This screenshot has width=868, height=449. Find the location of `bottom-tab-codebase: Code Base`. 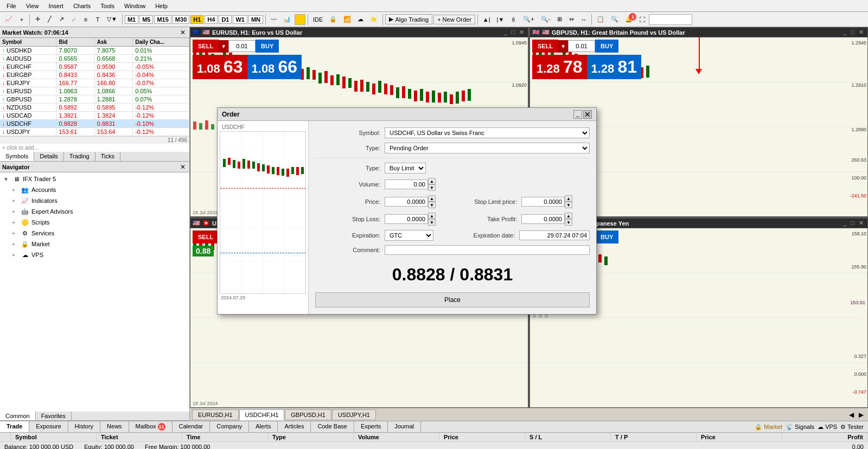

bottom-tab-codebase: Code Base is located at coordinates (332, 427).